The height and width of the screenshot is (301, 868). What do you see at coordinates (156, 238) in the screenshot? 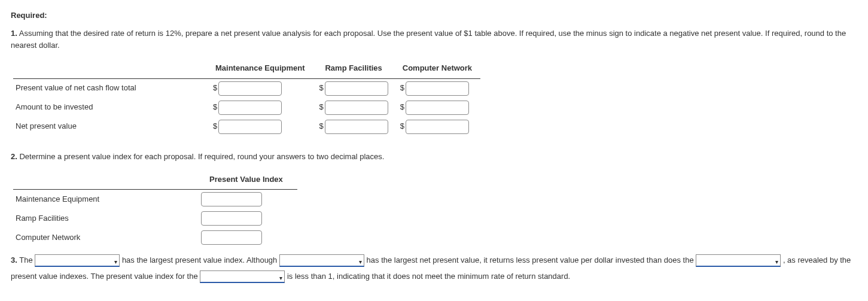
I see `table-row: Computer Network` at bounding box center [156, 238].